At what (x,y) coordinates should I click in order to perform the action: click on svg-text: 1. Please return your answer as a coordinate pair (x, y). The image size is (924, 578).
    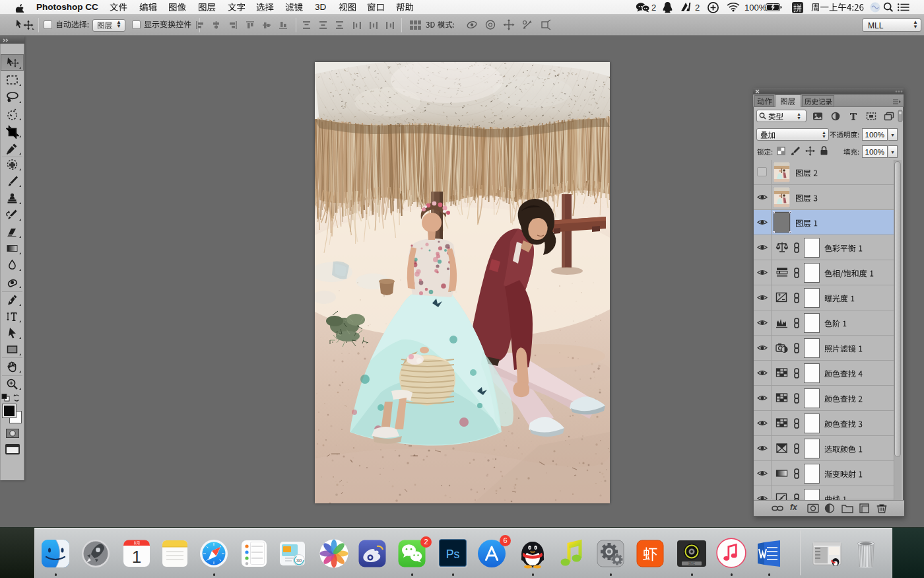
    Looking at the image, I should click on (137, 557).